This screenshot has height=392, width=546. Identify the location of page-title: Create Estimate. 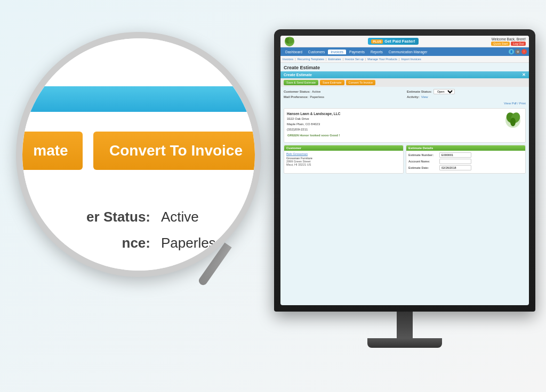
(405, 67).